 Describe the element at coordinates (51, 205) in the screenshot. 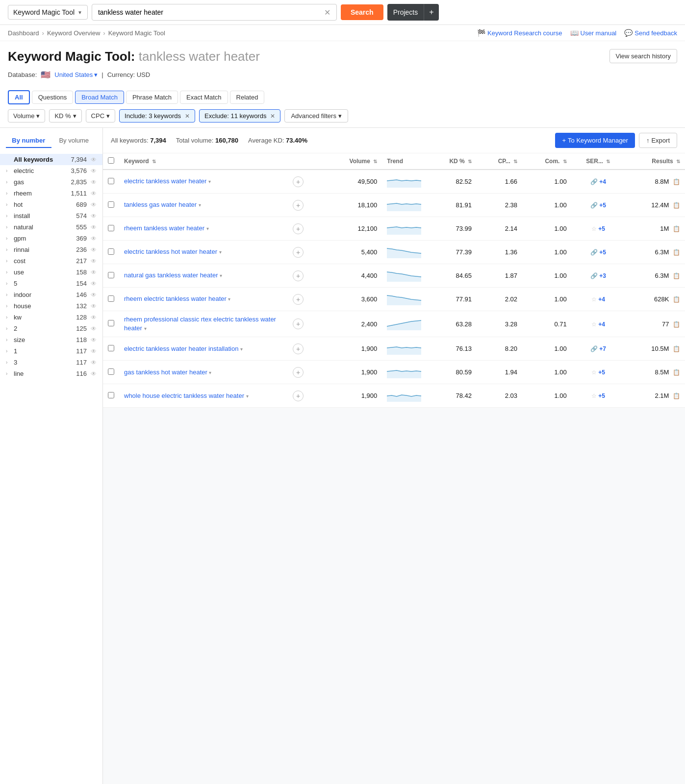

I see `sidebar-item-hot: › hot 689 👁` at that location.